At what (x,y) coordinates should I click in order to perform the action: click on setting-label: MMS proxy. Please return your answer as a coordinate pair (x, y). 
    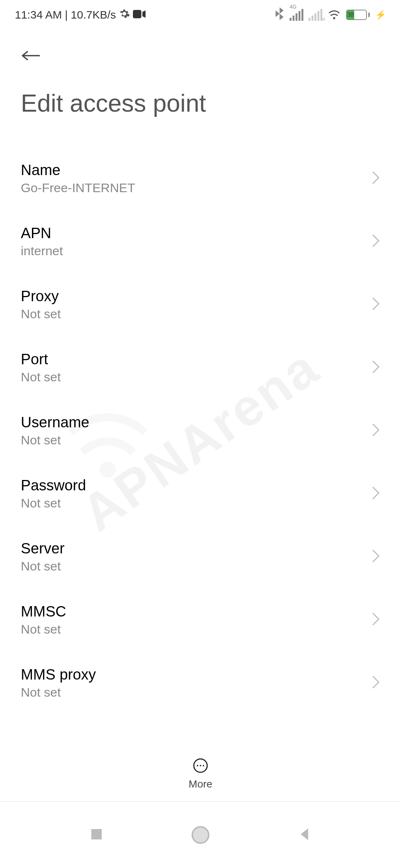
    Looking at the image, I should click on (196, 674).